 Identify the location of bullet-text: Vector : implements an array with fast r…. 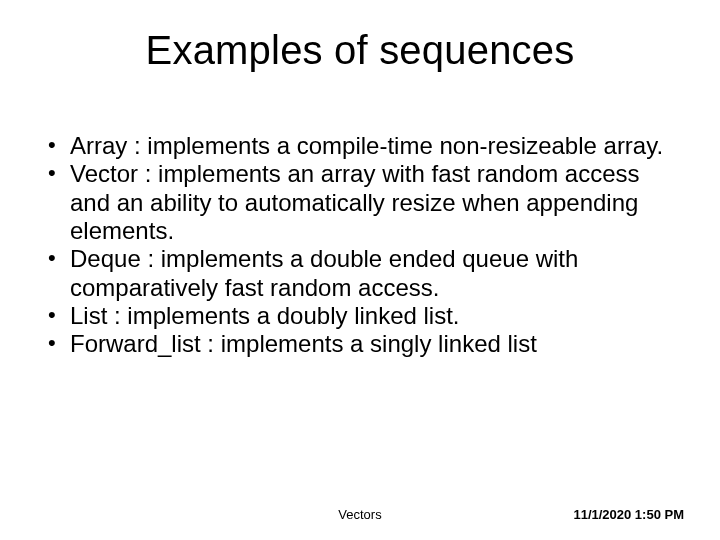
(355, 202).